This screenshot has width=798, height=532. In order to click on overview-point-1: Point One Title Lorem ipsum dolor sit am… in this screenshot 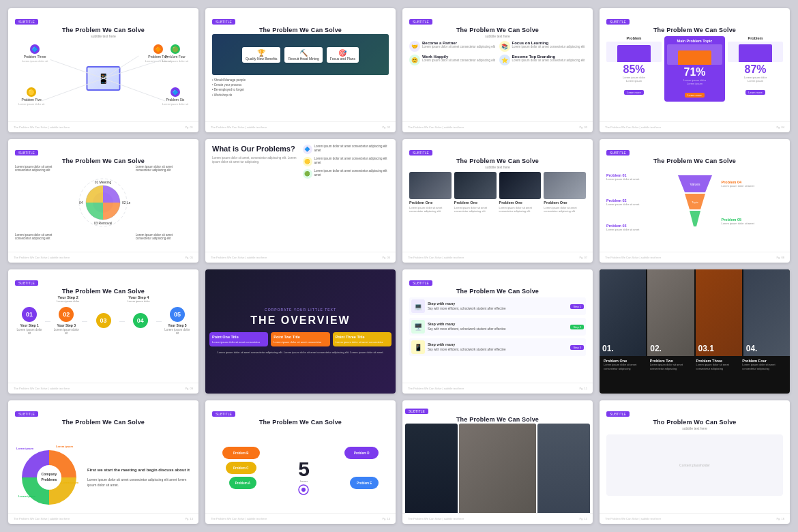, I will do `click(239, 340)`.